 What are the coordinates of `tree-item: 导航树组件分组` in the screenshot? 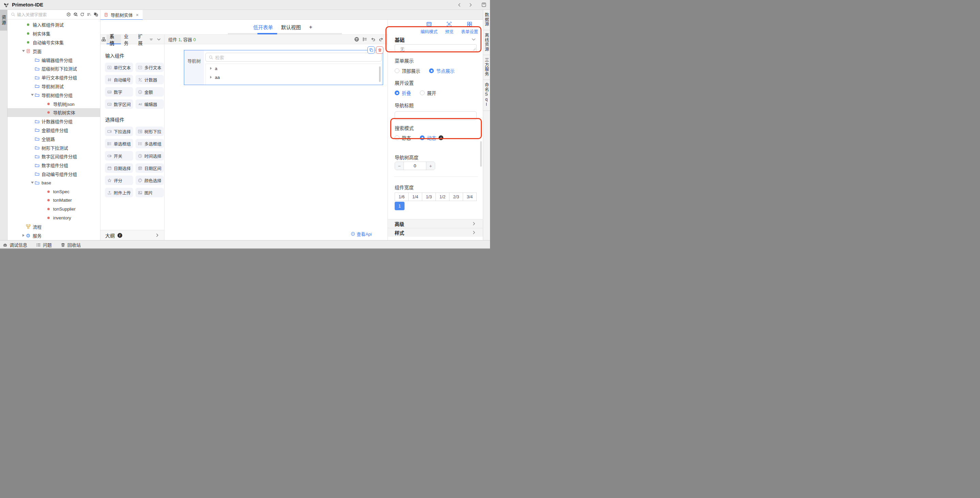 It's located at (54, 95).